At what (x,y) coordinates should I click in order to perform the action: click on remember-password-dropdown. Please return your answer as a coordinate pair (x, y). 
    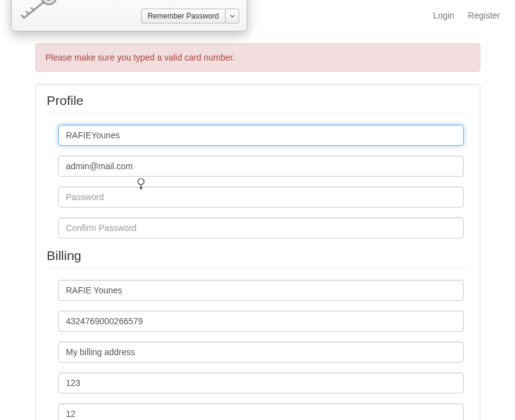
    Looking at the image, I should click on (232, 16).